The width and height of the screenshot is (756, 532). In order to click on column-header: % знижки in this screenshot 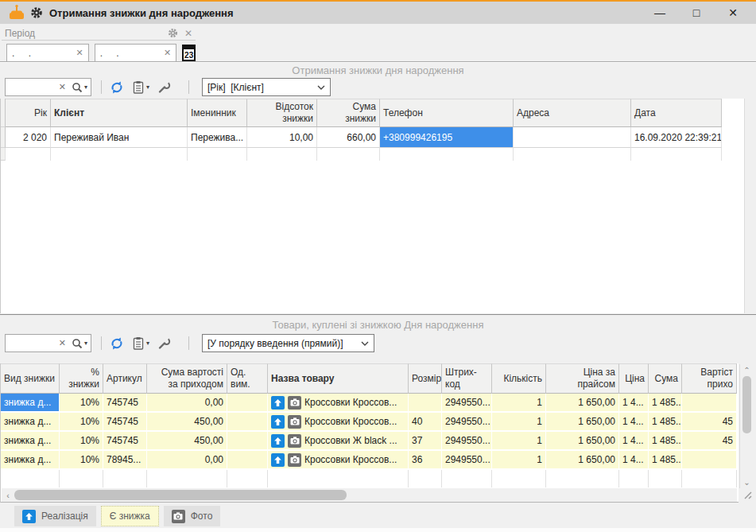, I will do `click(81, 379)`.